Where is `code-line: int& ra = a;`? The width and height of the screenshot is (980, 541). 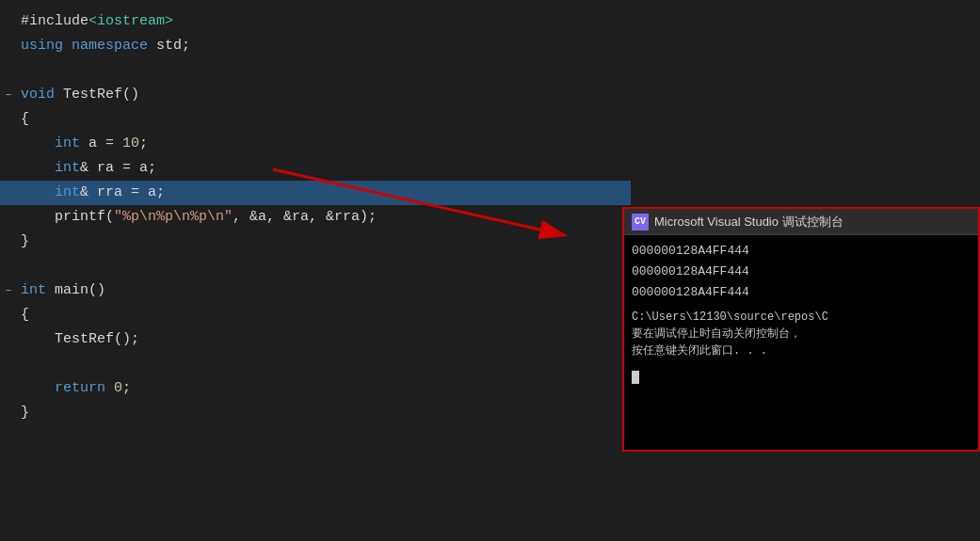
code-line: int& ra = a; is located at coordinates (315, 168).